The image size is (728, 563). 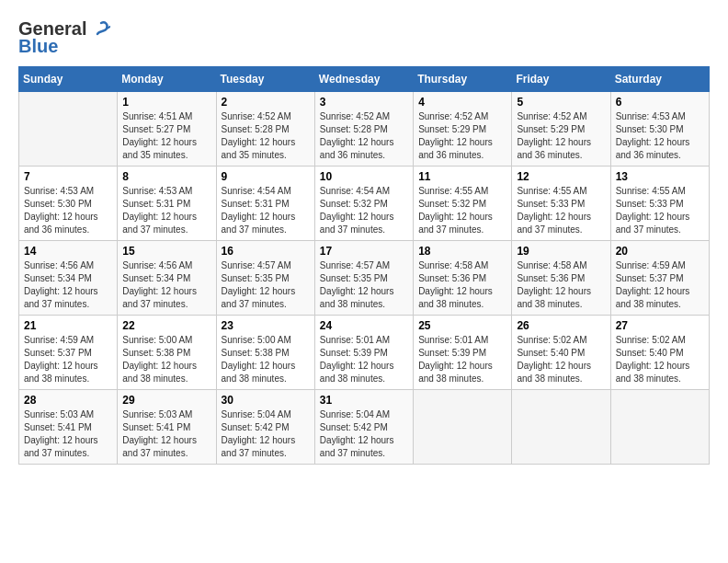 I want to click on day-number: 30, so click(x=266, y=400).